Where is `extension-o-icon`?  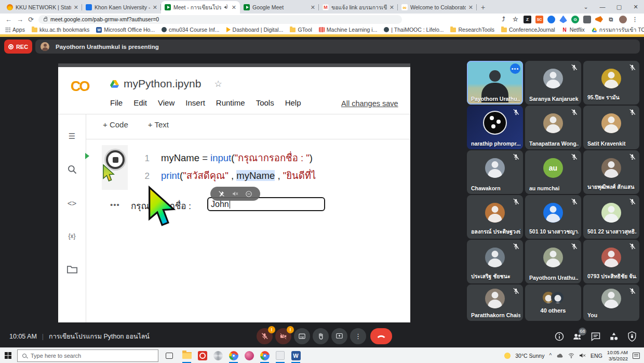
extension-o-icon is located at coordinates (552, 20).